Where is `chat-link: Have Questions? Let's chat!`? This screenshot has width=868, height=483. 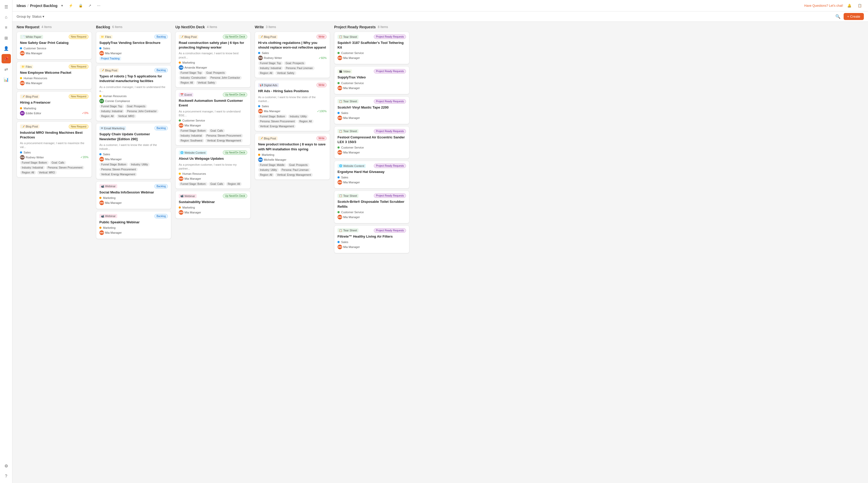 chat-link: Have Questions? Let's chat! is located at coordinates (824, 6).